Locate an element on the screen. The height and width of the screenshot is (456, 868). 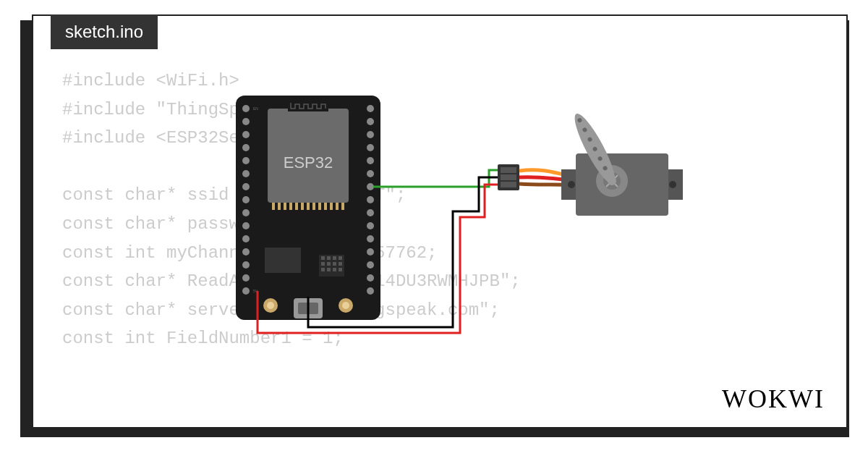
code-line: #include <WiFi.h> is located at coordinates (150, 81).